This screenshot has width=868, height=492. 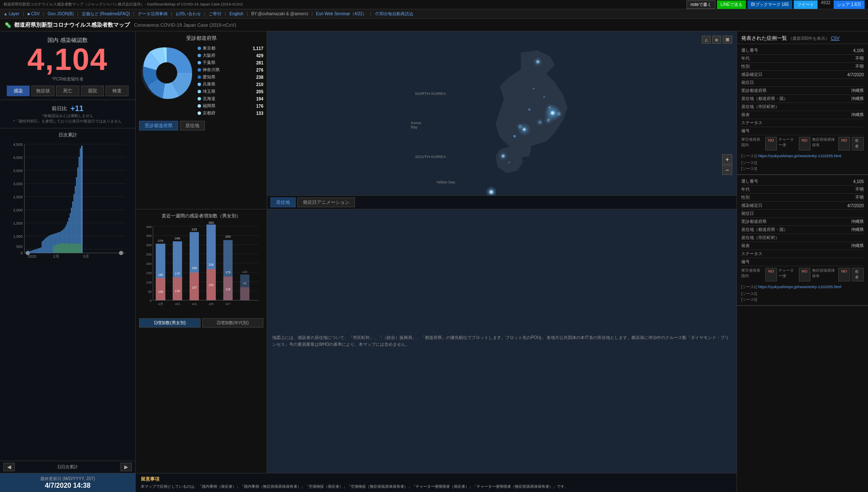 I want to click on case-row-age-1: 年代 不明, so click(x=802, y=58).